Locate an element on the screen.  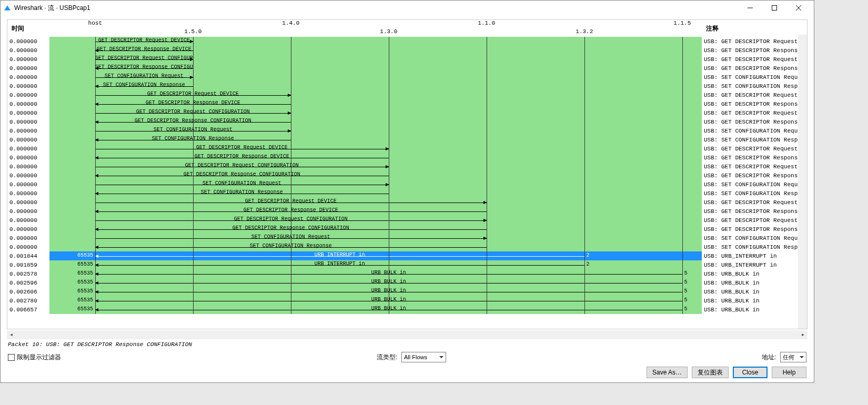
minimize-button is located at coordinates (750, 8).